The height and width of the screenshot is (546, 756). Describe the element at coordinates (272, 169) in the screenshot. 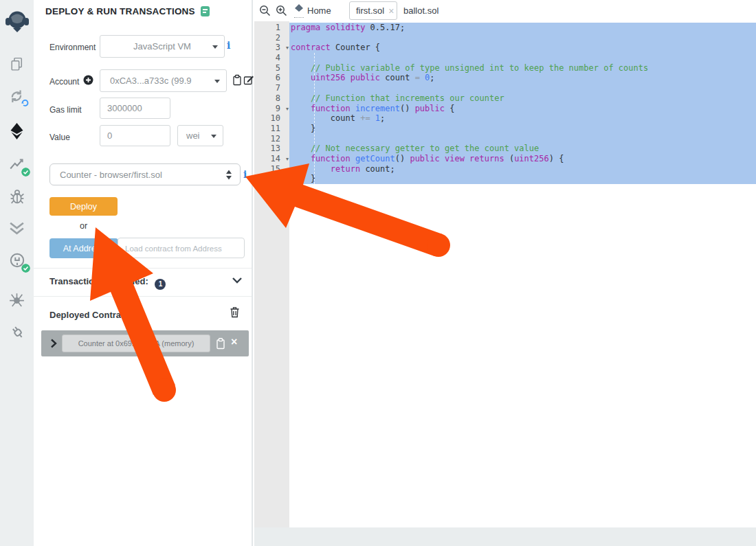

I see `line-number: 15` at that location.